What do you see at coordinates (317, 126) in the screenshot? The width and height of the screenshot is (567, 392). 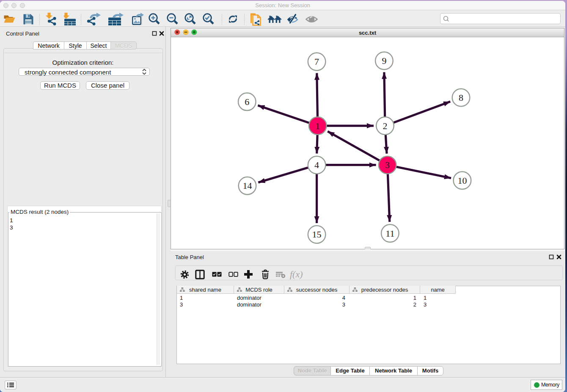 I see `svg-text: 1` at bounding box center [317, 126].